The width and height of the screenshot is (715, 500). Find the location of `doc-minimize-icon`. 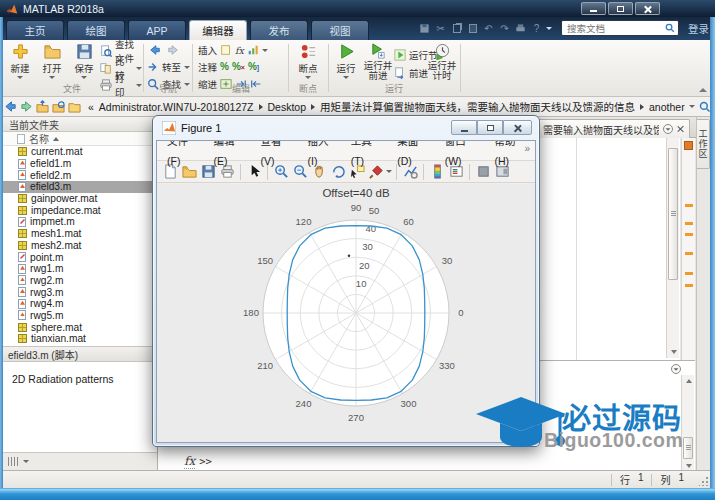

doc-minimize-icon is located at coordinates (668, 129).